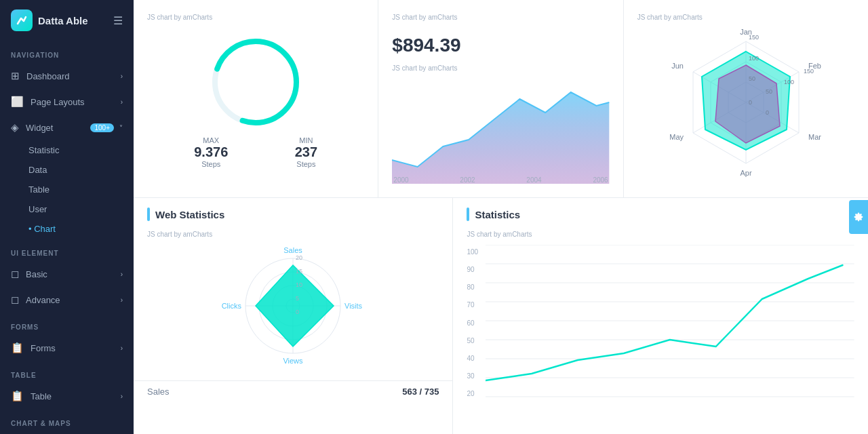 This screenshot has height=434, width=868. I want to click on statistics-title: Statistics, so click(498, 214).